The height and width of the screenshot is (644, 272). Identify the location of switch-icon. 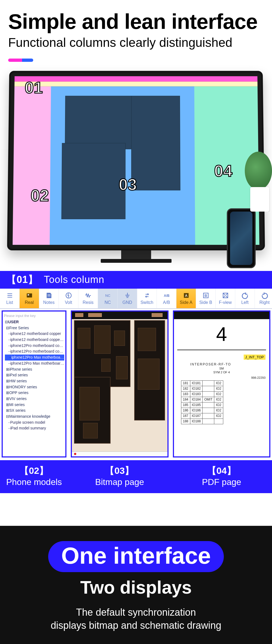
(147, 295).